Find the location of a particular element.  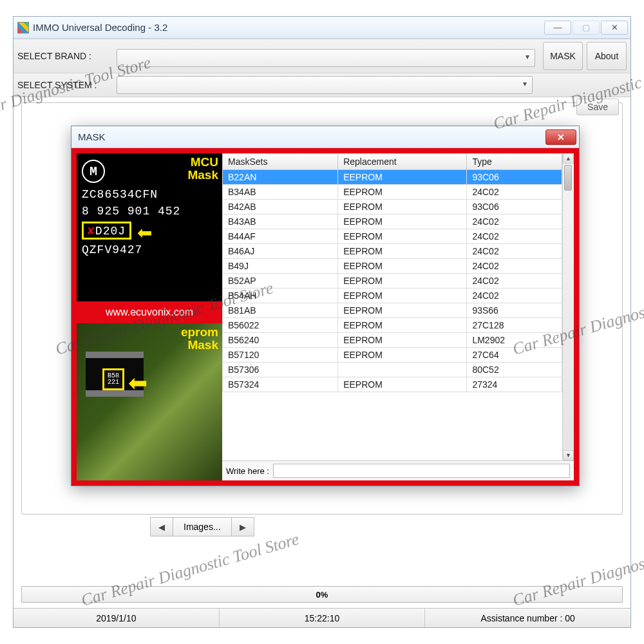

table-cell: B46AJ is located at coordinates (281, 251).